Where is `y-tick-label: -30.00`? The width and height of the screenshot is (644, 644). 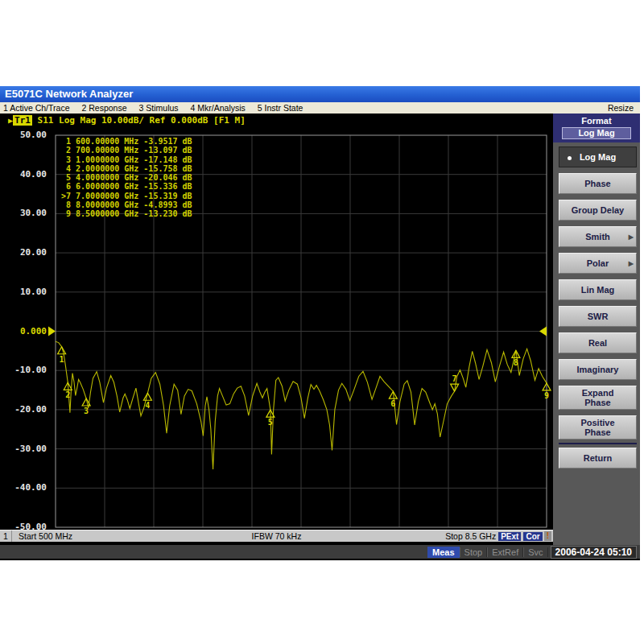 y-tick-label: -30.00 is located at coordinates (23, 449).